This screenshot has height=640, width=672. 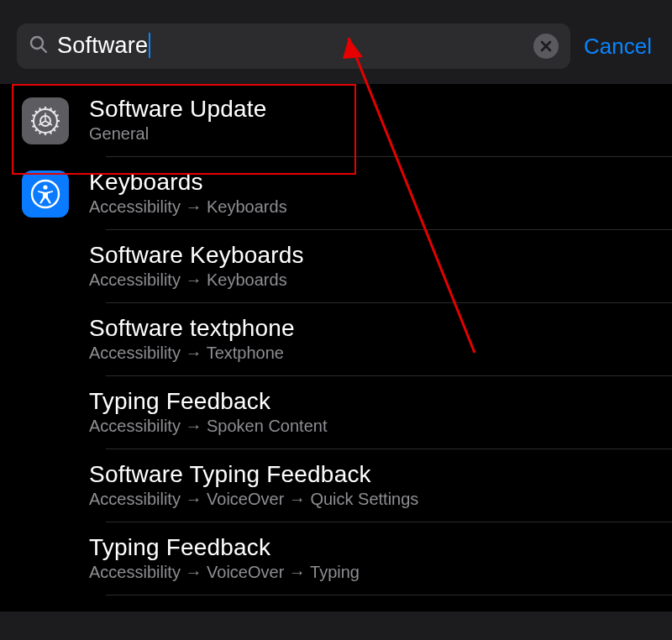 I want to click on result-breadcrumb: Accessibility → VoiceOver → Quick Settin…, so click(x=381, y=499).